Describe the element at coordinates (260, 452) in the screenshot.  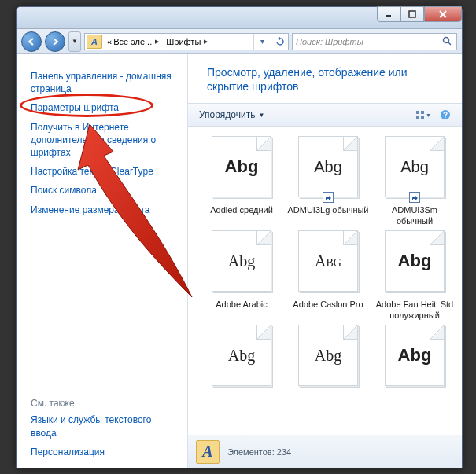
I see `status-text: Элементов: 234` at that location.